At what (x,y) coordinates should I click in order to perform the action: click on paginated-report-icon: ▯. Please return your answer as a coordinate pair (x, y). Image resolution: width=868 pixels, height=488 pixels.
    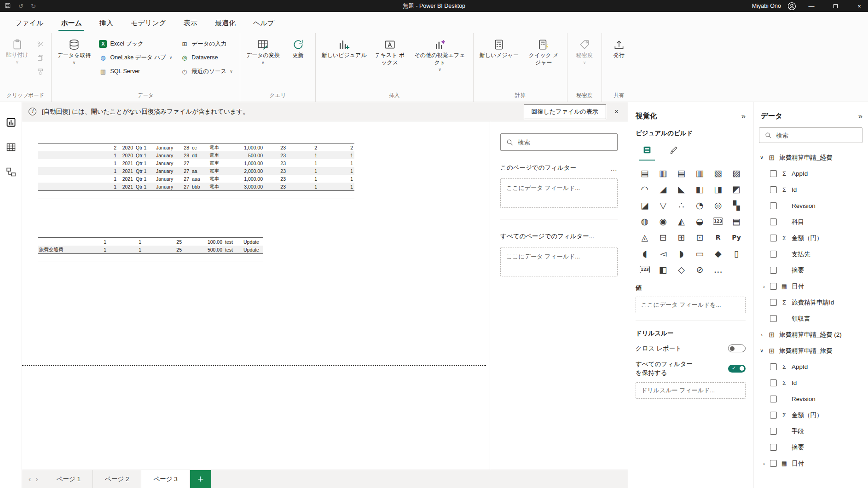
    Looking at the image, I should click on (736, 253).